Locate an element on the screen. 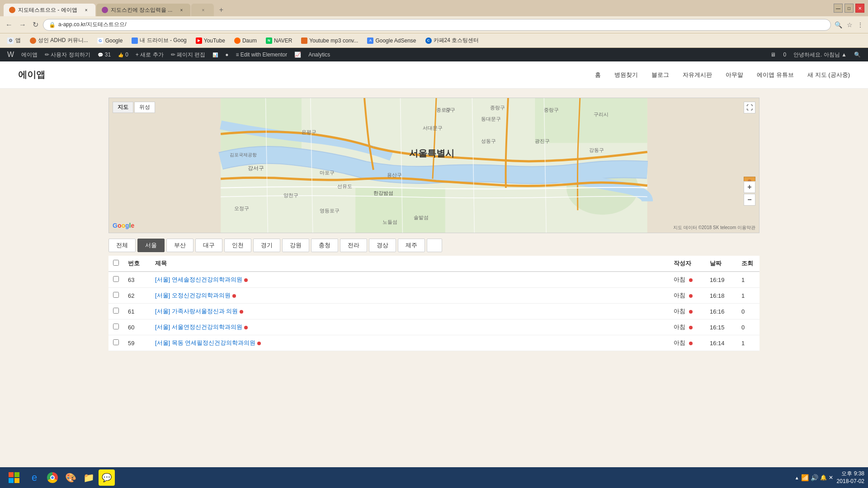  row-link-59: [서울] 목동 연세필정신건강의학과의원 is located at coordinates (205, 343).